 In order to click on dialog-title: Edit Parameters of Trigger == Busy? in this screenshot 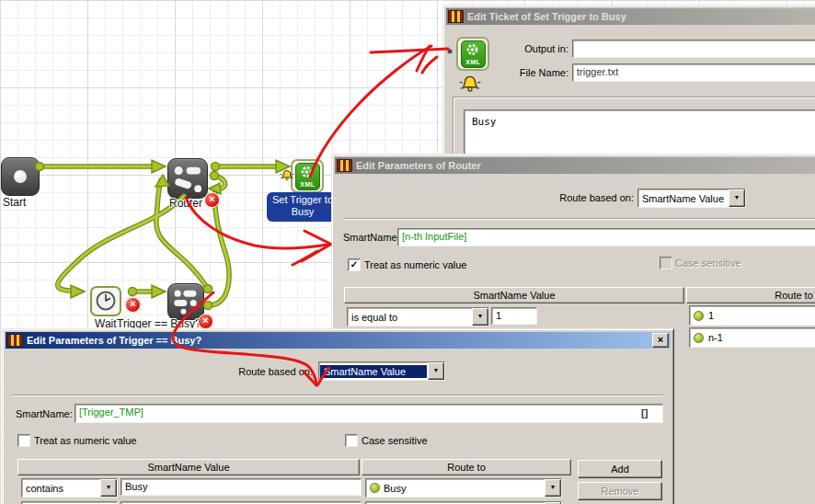, I will do `click(114, 340)`.